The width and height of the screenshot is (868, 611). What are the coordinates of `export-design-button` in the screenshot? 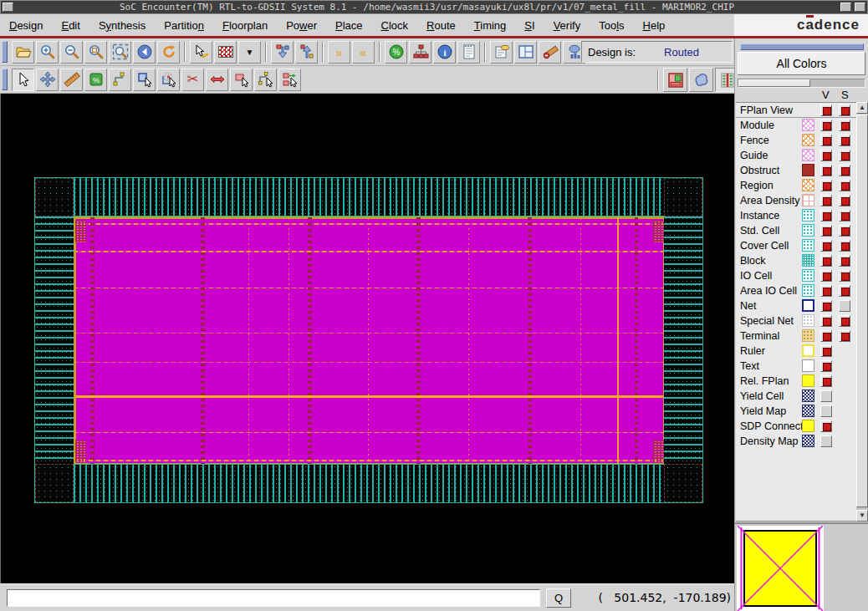 It's located at (306, 52).